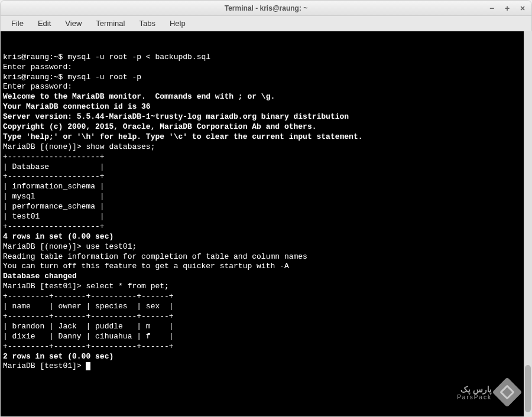  What do you see at coordinates (88, 366) in the screenshot?
I see `cursor` at bounding box center [88, 366].